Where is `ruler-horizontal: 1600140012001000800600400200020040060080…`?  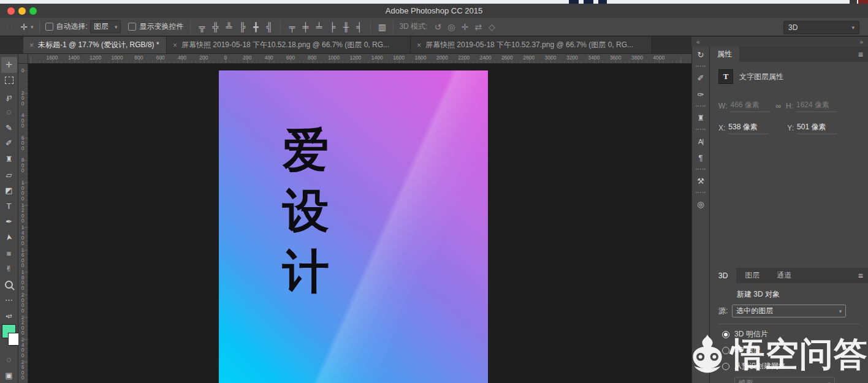
ruler-horizontal: 1600140012001000800600400200020040060080… is located at coordinates (355, 59).